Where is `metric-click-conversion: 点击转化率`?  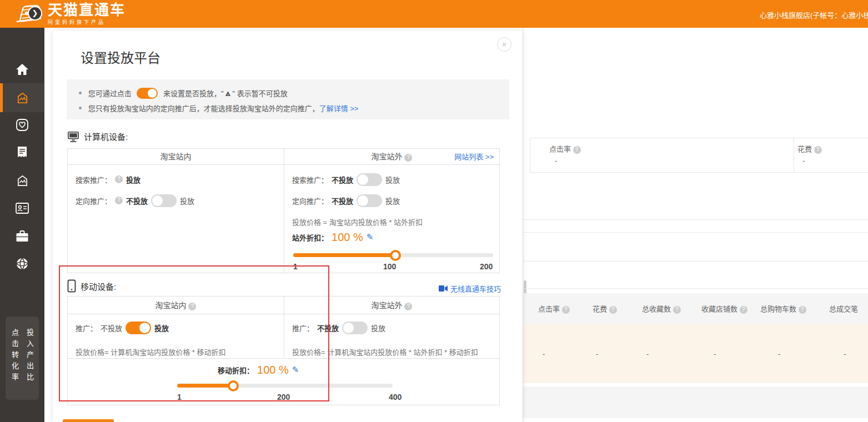 metric-click-conversion: 点击转化率 is located at coordinates (14, 364).